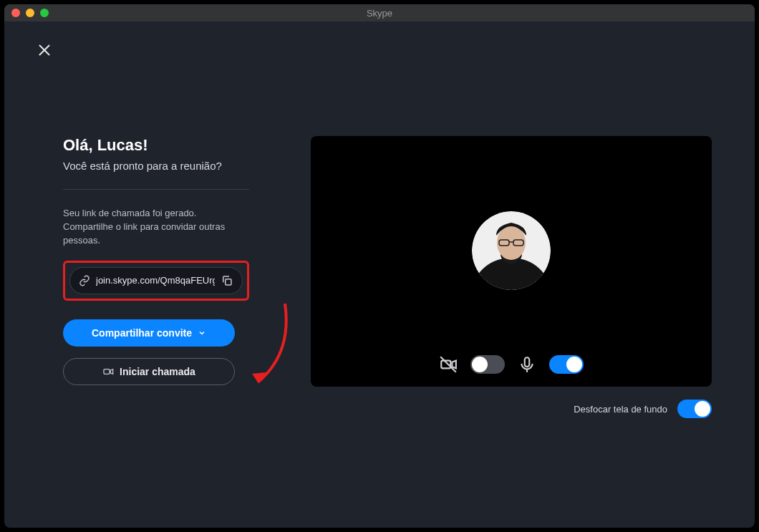 The image size is (759, 532). Describe the element at coordinates (488, 364) in the screenshot. I see `camera-toggle` at that location.